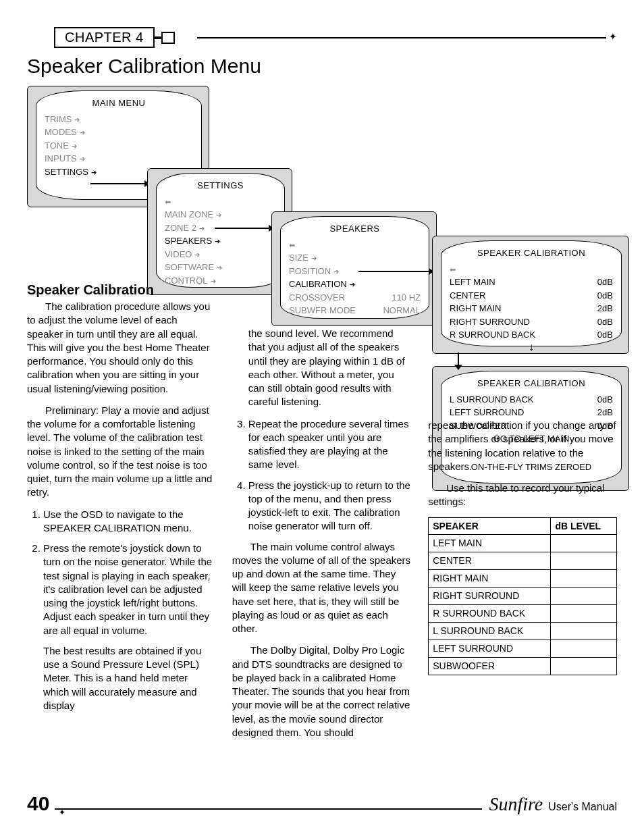 The width and height of the screenshot is (644, 834). I want to click on cell-speaker: LEFT SURROUND, so click(490, 648).